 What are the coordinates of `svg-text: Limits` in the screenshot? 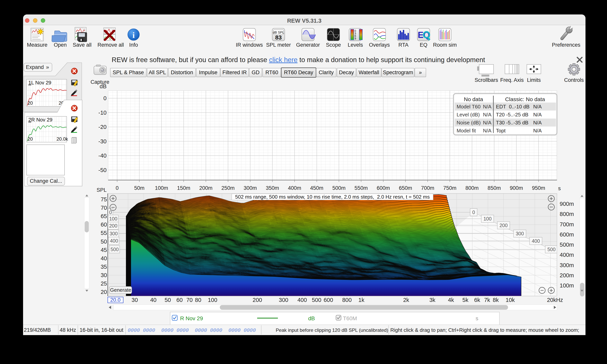 It's located at (534, 80).